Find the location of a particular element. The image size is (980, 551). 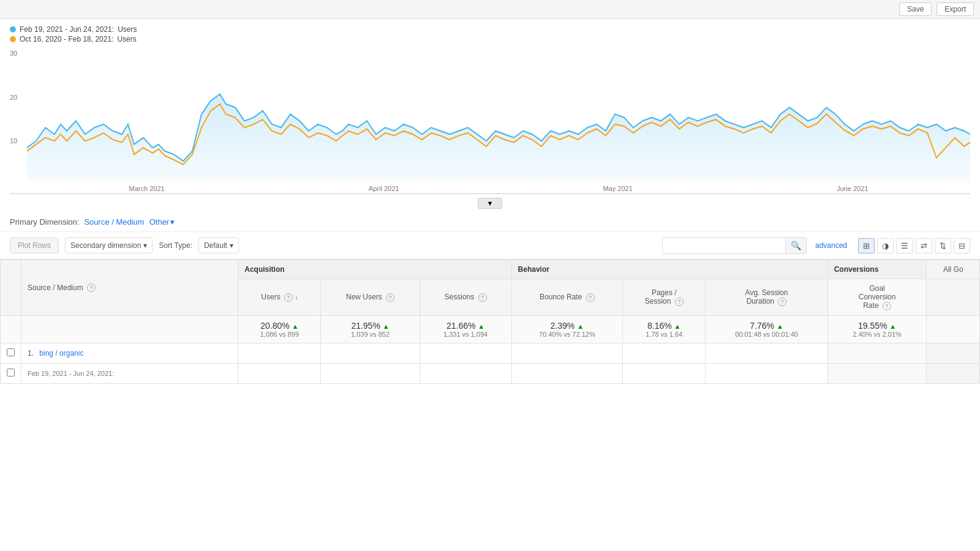

columns-view-button: ⊟ is located at coordinates (962, 246).